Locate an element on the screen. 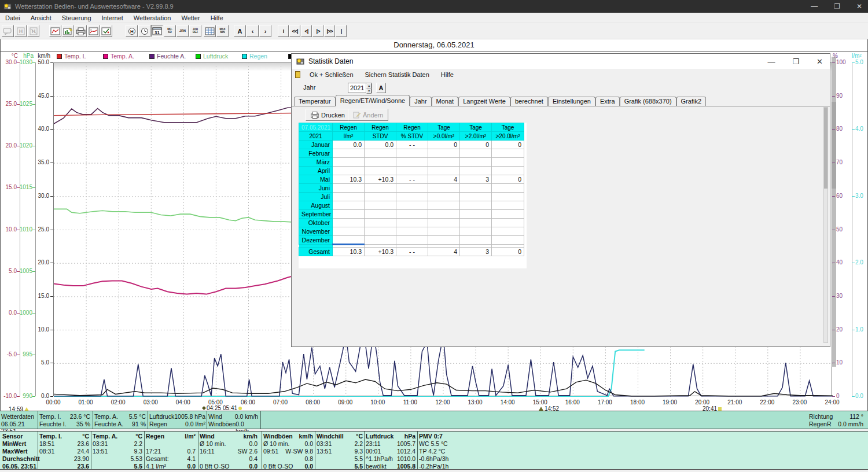 The image size is (868, 472). year-value: 2021 is located at coordinates (357, 88).